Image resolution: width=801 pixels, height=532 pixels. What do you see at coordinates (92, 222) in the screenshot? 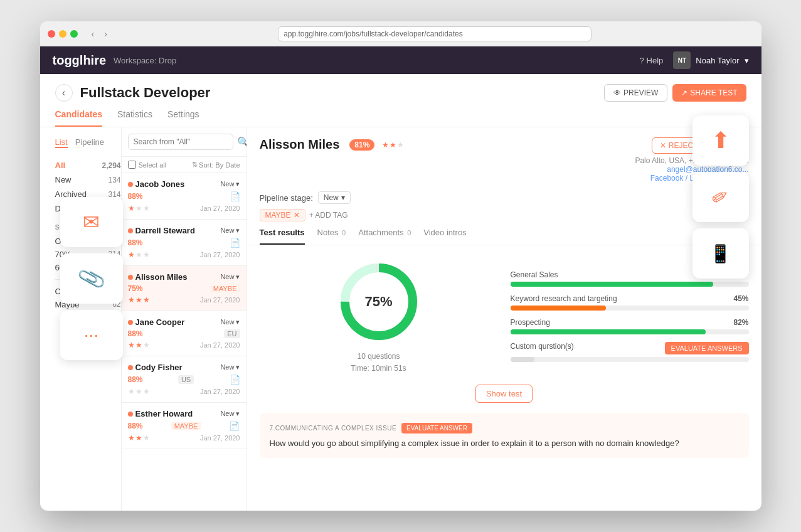
I see `mail-icon: ✉` at bounding box center [92, 222].